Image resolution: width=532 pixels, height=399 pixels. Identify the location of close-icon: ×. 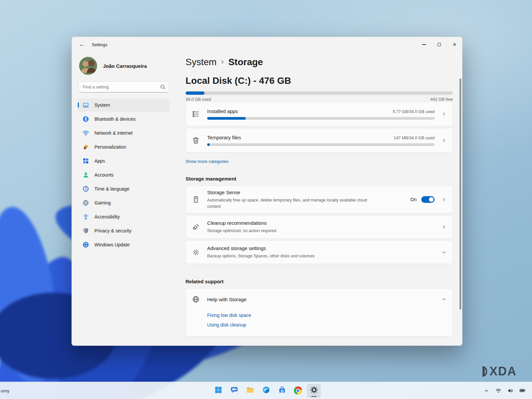
(455, 45).